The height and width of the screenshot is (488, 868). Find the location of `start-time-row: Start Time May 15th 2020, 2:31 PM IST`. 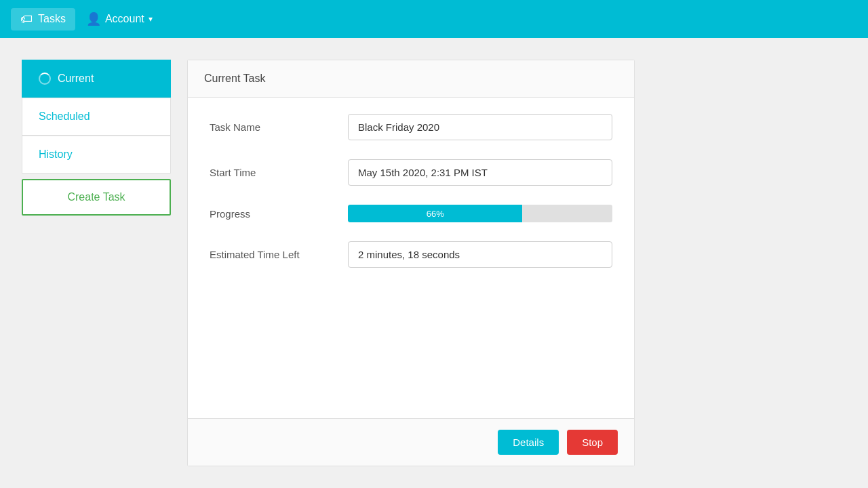

start-time-row: Start Time May 15th 2020, 2:31 PM IST is located at coordinates (411, 172).